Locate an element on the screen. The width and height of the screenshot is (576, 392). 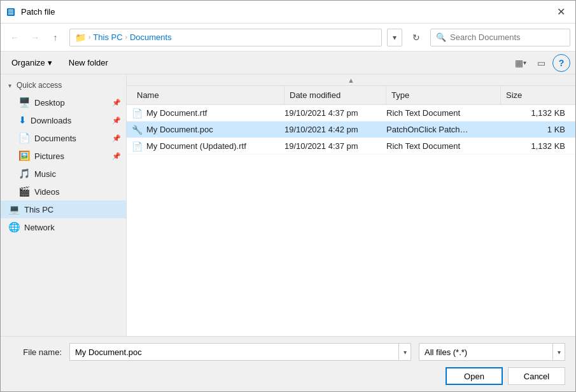
table-row: 🔧 My Document.poc 19/10/2021 4:42 pm Pat… is located at coordinates (351, 130).